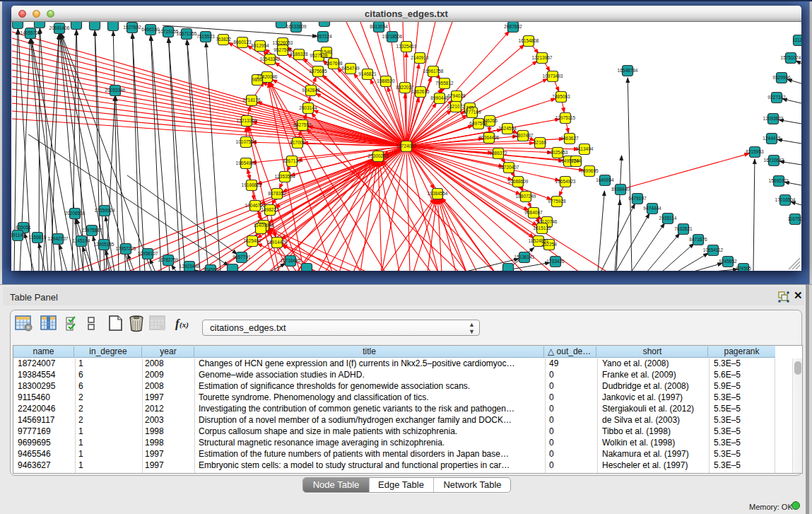 The width and height of the screenshot is (812, 514). I want to click on svg-text: 1546, so click(326, 52).